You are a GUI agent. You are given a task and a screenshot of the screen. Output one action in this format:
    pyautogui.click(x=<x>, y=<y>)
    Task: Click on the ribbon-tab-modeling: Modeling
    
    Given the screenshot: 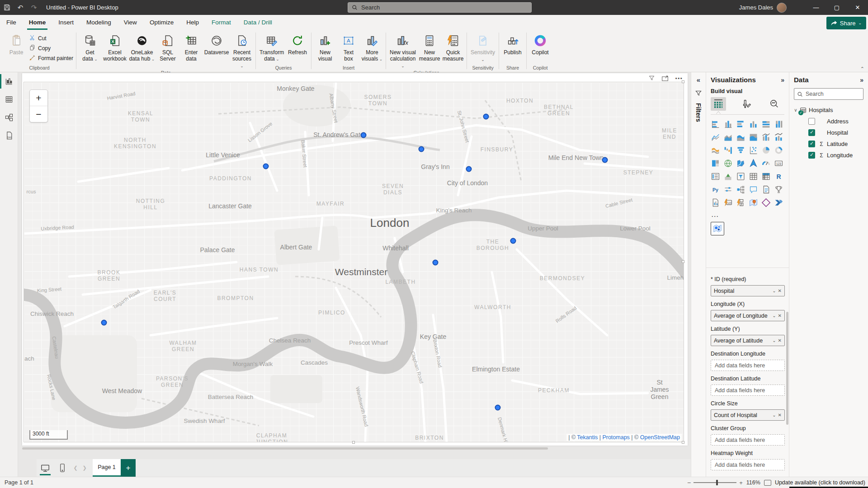 What is the action you would take?
    pyautogui.click(x=99, y=23)
    